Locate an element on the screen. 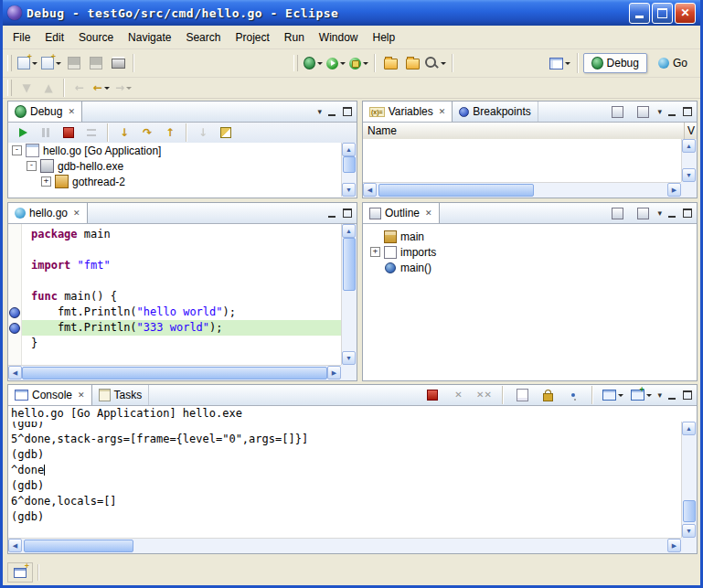 The height and width of the screenshot is (588, 703). debug-history-button is located at coordinates (313, 63).